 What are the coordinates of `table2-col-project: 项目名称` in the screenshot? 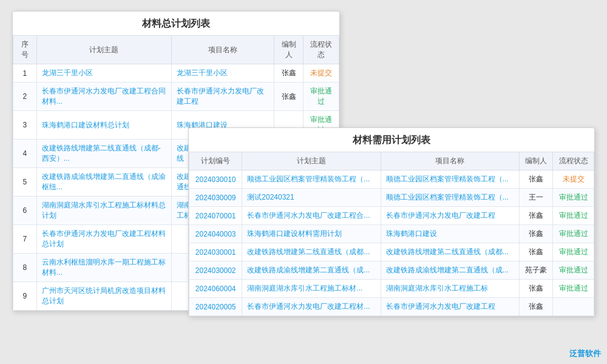 It's located at (450, 161).